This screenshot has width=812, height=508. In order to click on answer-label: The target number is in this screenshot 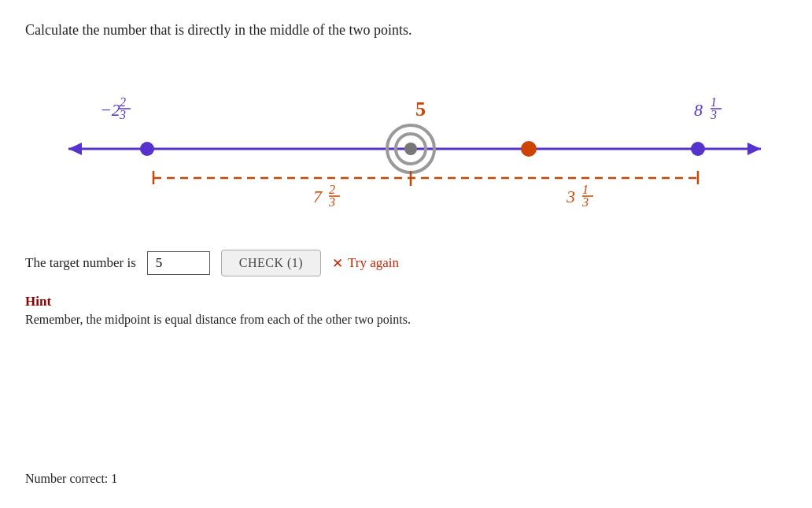, I will do `click(80, 263)`.